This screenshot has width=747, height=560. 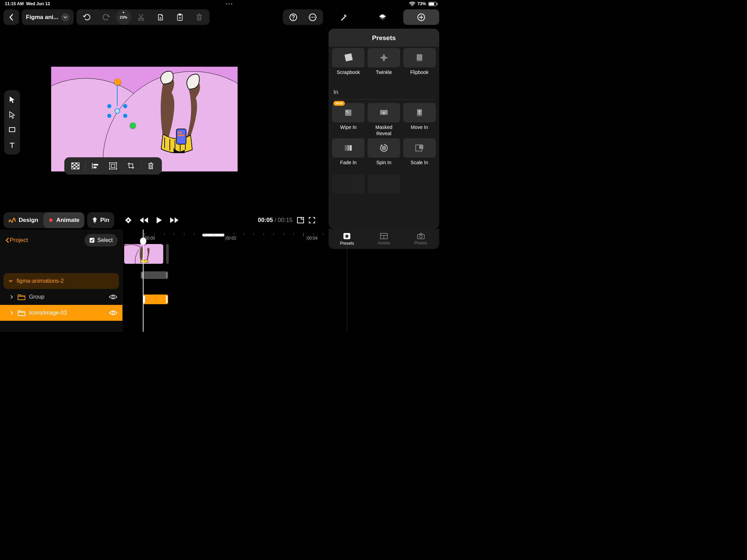 What do you see at coordinates (349, 65) in the screenshot?
I see `preset-item: Scrapbook` at bounding box center [349, 65].